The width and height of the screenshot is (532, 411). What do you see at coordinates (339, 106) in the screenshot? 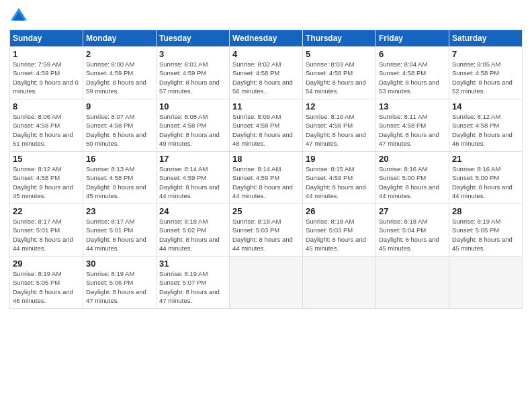
I see `day-number: 12` at bounding box center [339, 106].